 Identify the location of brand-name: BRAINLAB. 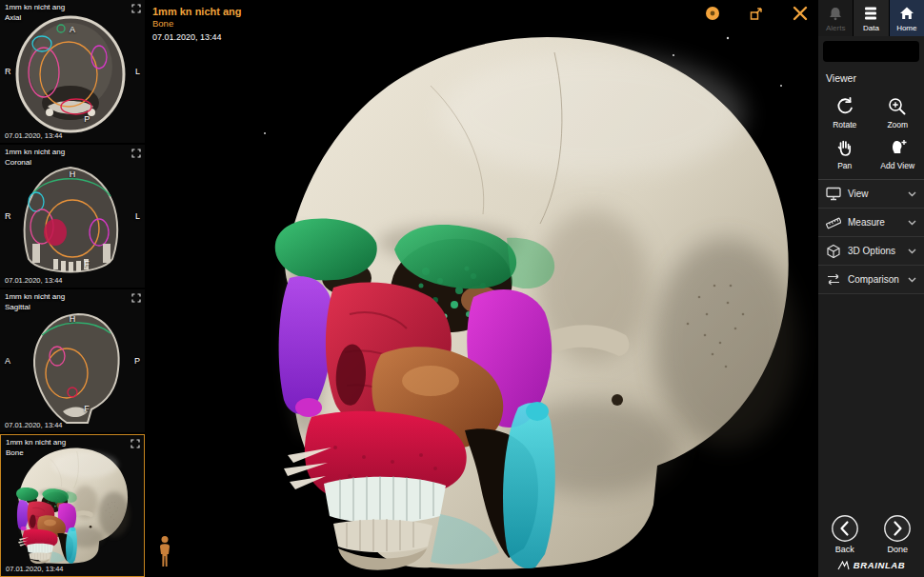
(879, 566).